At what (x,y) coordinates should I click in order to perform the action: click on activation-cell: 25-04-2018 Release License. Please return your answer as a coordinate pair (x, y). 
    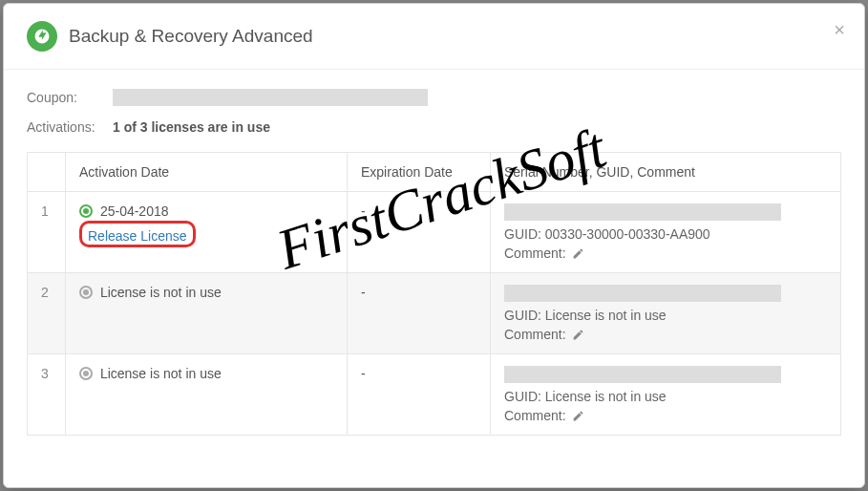
    Looking at the image, I should click on (206, 233).